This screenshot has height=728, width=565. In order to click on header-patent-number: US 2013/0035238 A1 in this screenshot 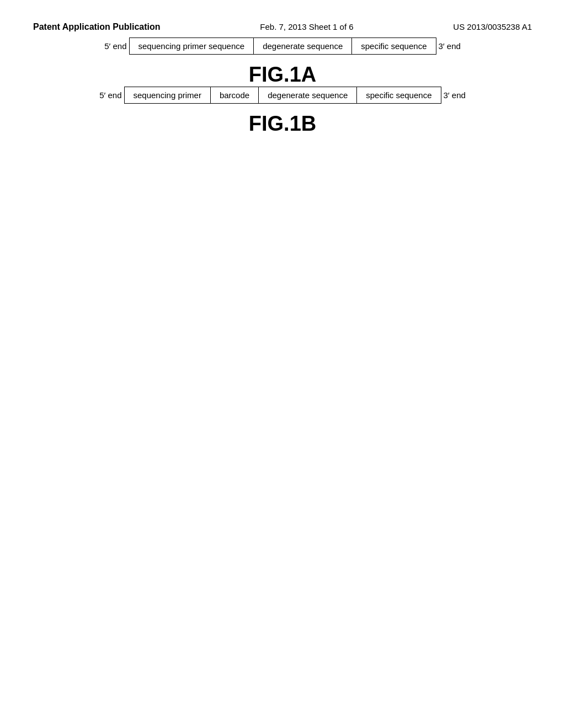, I will do `click(492, 26)`.